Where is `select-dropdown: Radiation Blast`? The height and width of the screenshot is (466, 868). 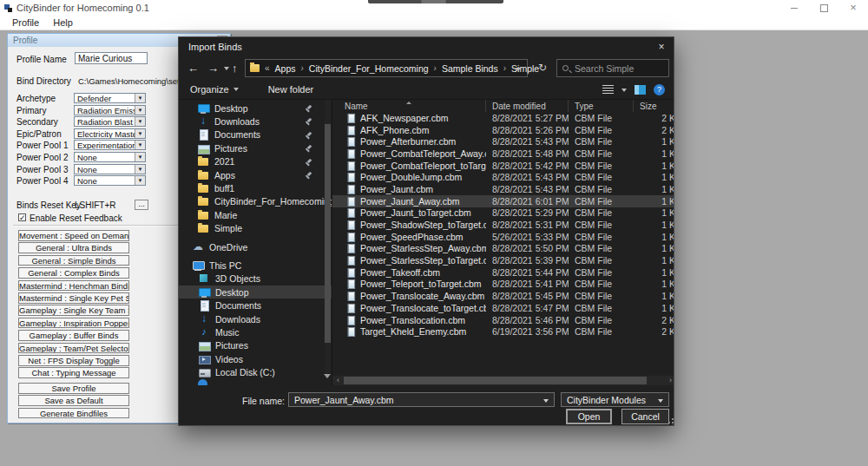 select-dropdown: Radiation Blast is located at coordinates (109, 121).